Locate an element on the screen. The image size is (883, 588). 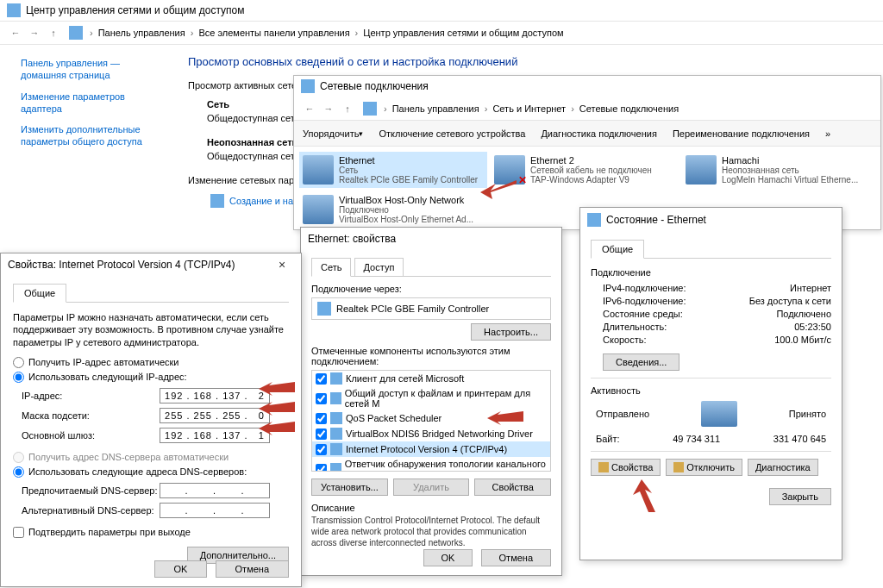
recv-value: 331 470 645 is located at coordinates (800, 439).